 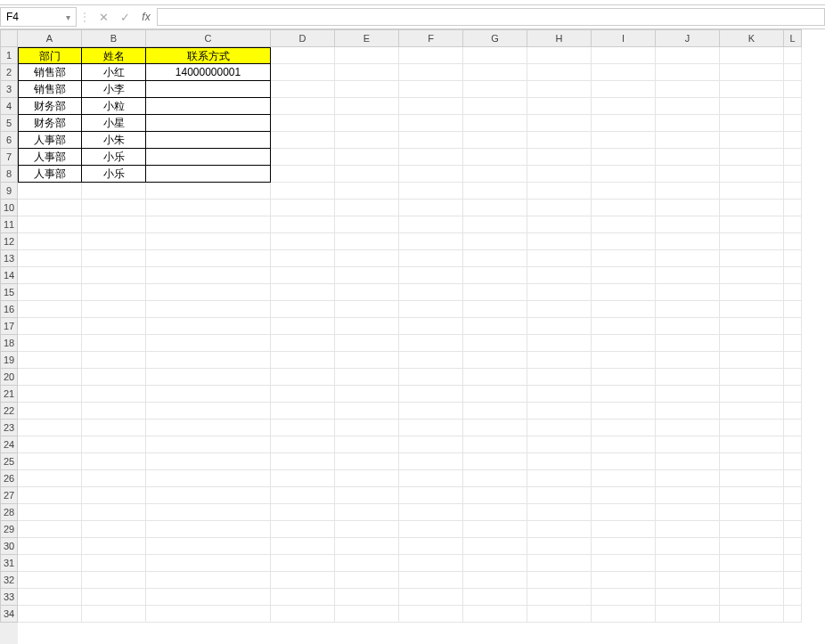 What do you see at coordinates (303, 38) in the screenshot?
I see `column-header: D` at bounding box center [303, 38].